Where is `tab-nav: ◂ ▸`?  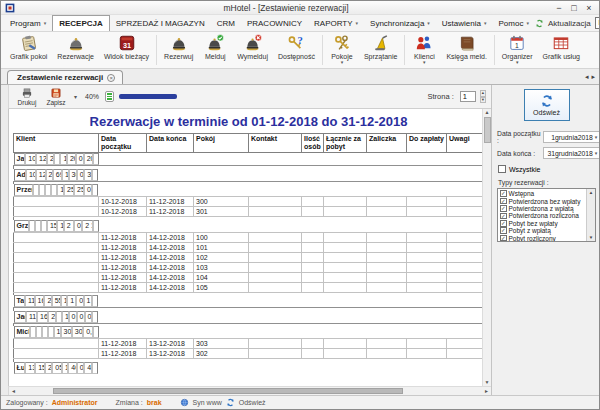 tab-nav: ◂ ▸ is located at coordinates (590, 78).